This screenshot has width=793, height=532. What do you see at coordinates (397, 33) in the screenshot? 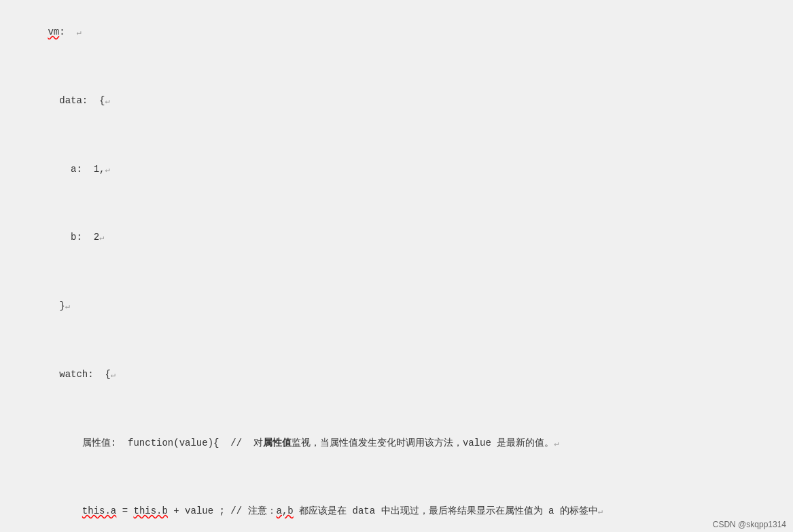
I see `vm-label-line: vm: ↵` at bounding box center [397, 33].